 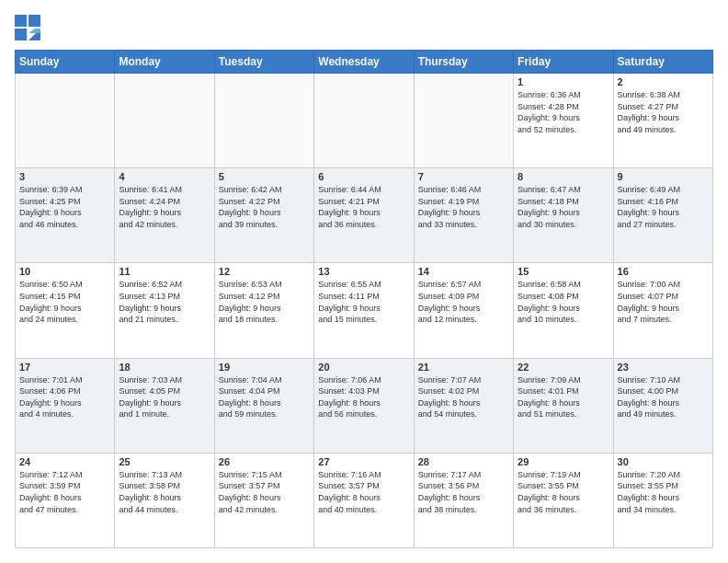 What do you see at coordinates (663, 63) in the screenshot?
I see `calendar-header-saturday: Saturday` at bounding box center [663, 63].